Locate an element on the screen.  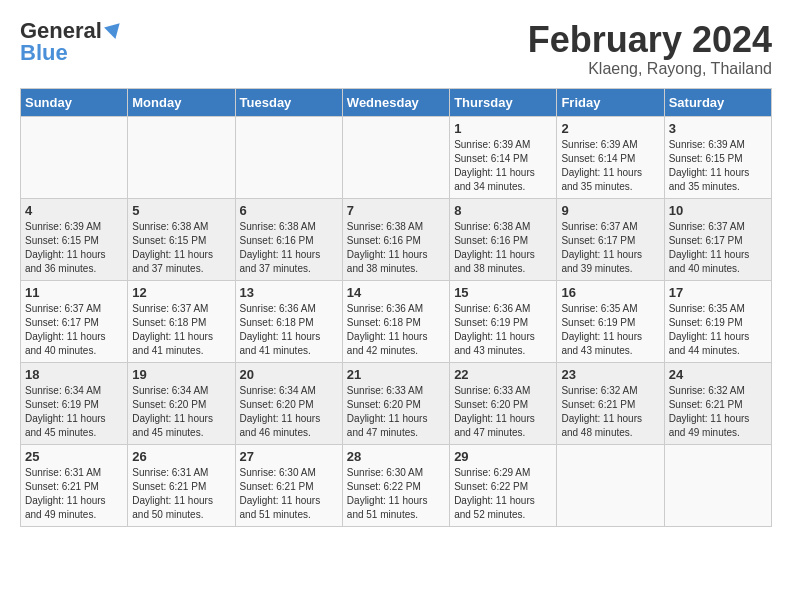
calendar-cell: 5Sunrise: 6:38 AM Sunset: 6:15 PM Daylig… is located at coordinates (182, 239).